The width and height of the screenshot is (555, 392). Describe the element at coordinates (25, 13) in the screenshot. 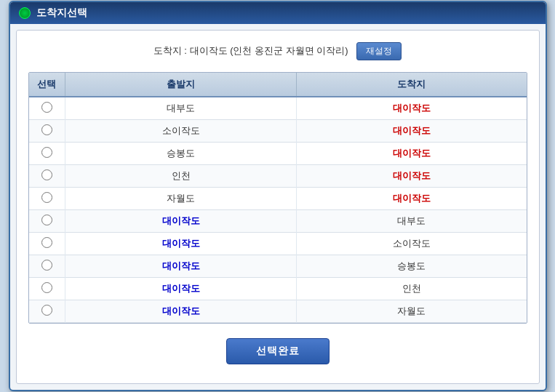

I see `title-icon` at that location.